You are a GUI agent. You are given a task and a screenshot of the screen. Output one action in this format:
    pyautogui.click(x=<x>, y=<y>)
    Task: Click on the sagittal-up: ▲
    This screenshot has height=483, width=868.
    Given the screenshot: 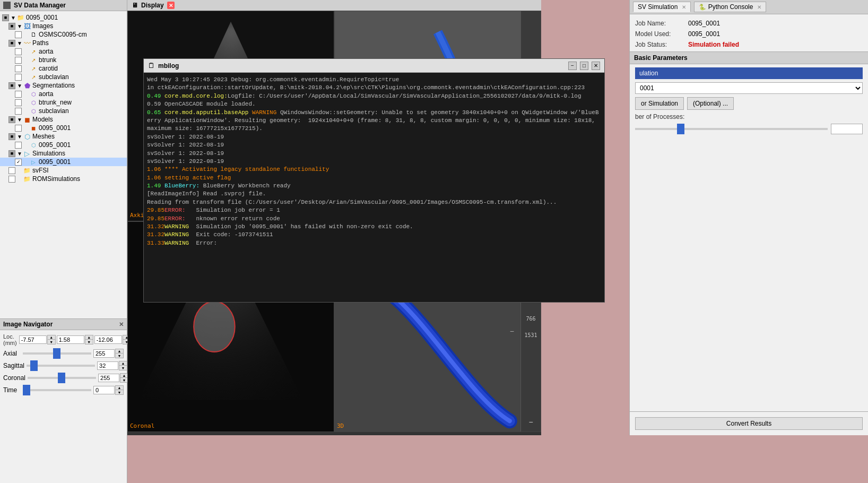 What is the action you would take?
    pyautogui.click(x=123, y=364)
    